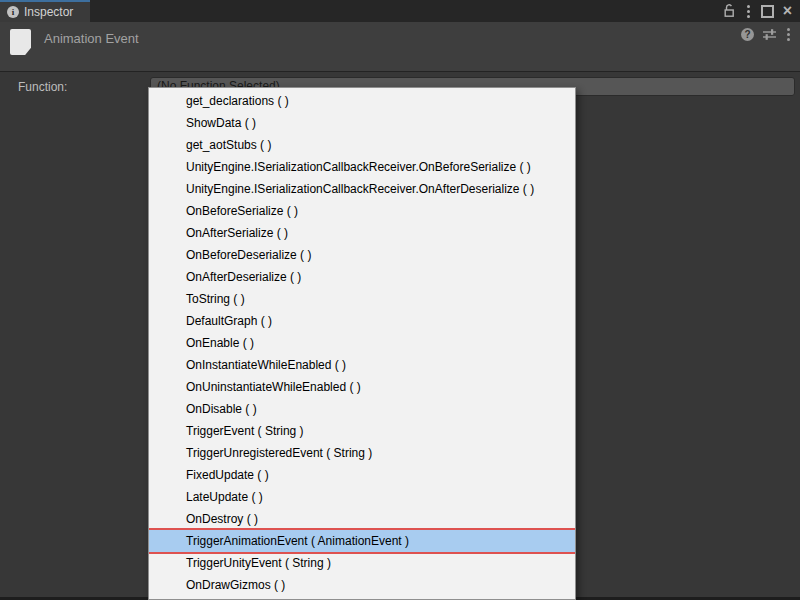  Describe the element at coordinates (400, 47) in the screenshot. I see `inspector-header: Animation Event ?` at that location.